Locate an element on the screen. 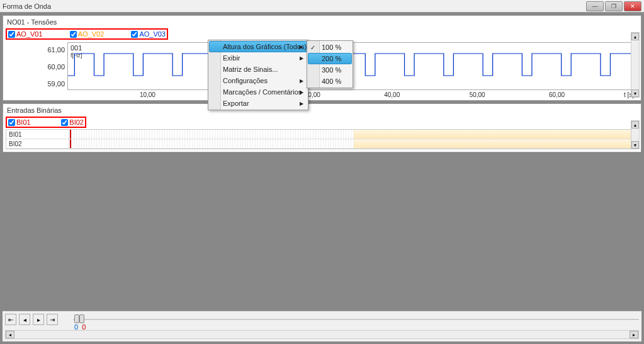  submenu-item-300: 300 % is located at coordinates (330, 70).